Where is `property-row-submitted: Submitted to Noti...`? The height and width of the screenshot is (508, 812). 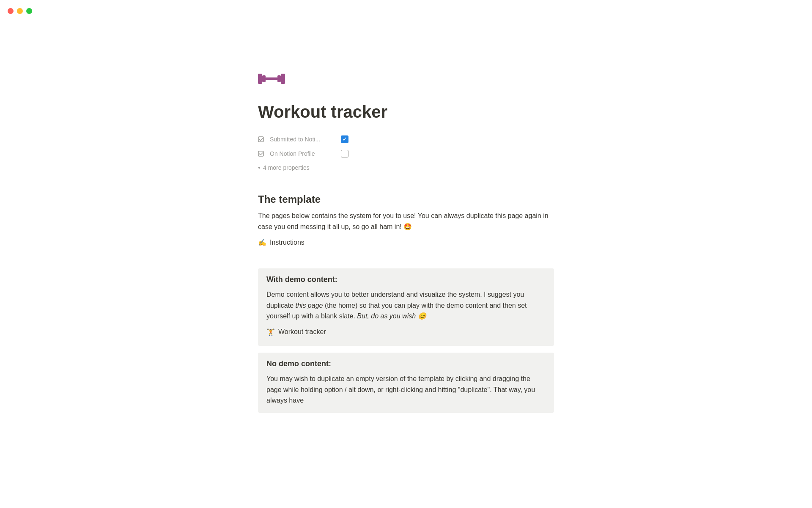 property-row-submitted: Submitted to Noti... is located at coordinates (406, 139).